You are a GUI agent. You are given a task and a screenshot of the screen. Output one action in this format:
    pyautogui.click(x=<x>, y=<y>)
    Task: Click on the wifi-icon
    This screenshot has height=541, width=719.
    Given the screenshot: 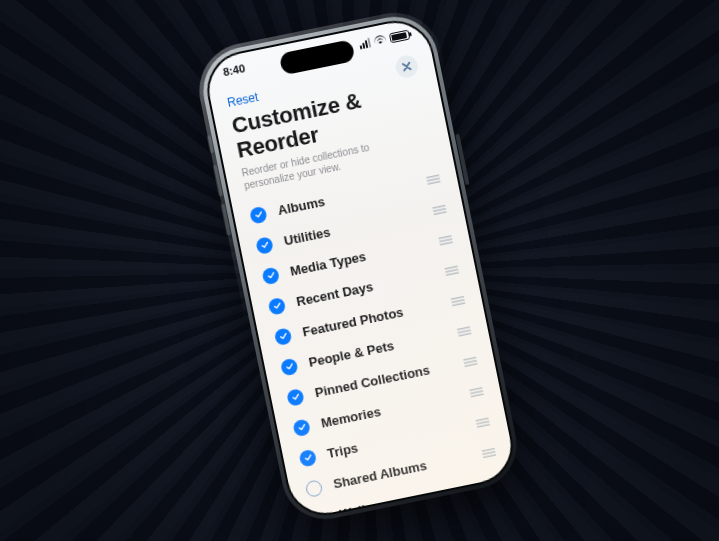 What is the action you would take?
    pyautogui.click(x=380, y=40)
    